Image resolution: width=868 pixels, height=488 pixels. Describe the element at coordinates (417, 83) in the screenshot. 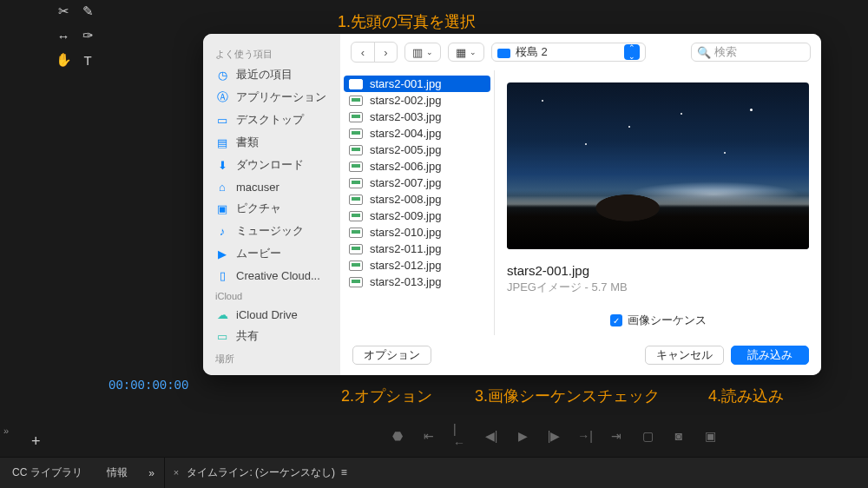

I see `file-row: stars2-001.jpg` at that location.